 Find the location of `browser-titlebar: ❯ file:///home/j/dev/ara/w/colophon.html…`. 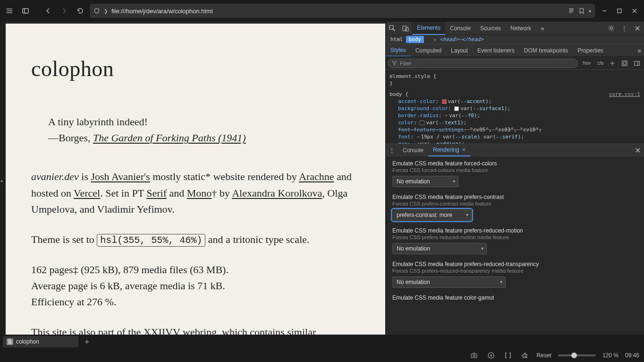

browser-titlebar: ❯ file:///home/j/dev/ara/w/colophon.html… is located at coordinates (322, 11).